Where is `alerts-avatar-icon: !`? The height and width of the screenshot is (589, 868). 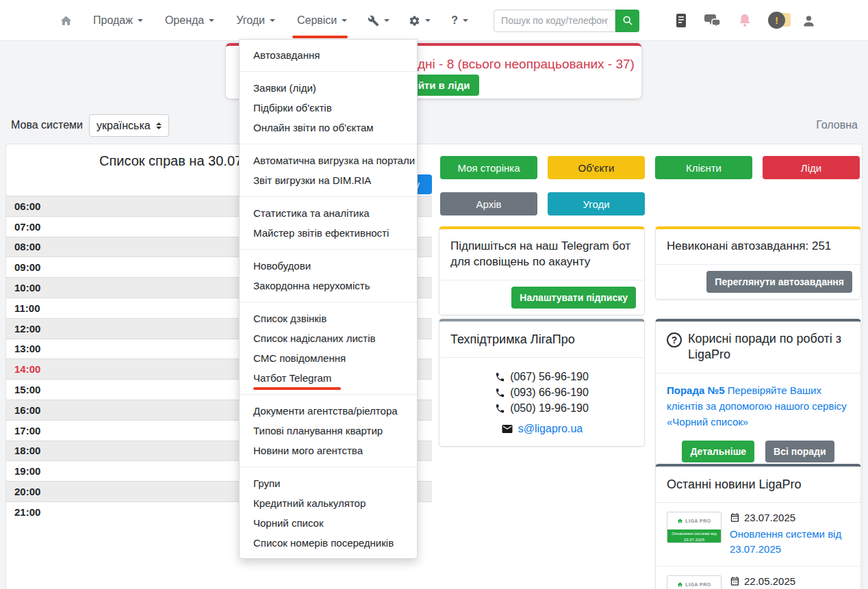 alerts-avatar-icon: ! is located at coordinates (776, 21).